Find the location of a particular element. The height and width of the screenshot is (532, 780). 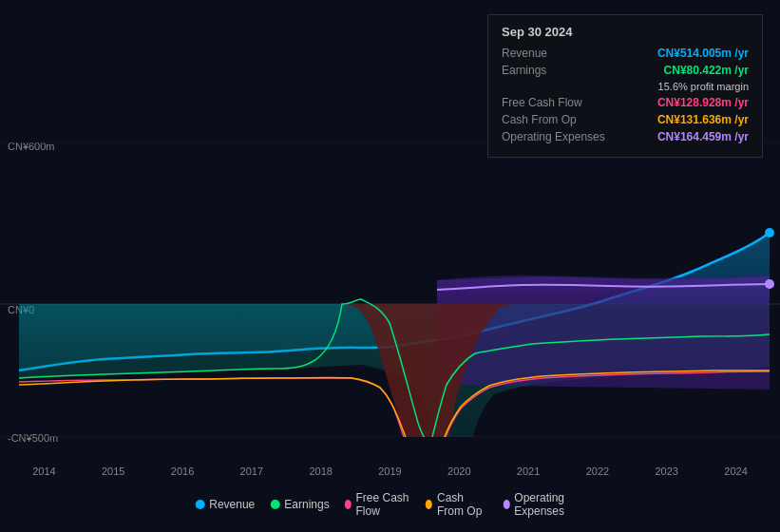

legend-revenue-label: Revenue is located at coordinates (232, 504).